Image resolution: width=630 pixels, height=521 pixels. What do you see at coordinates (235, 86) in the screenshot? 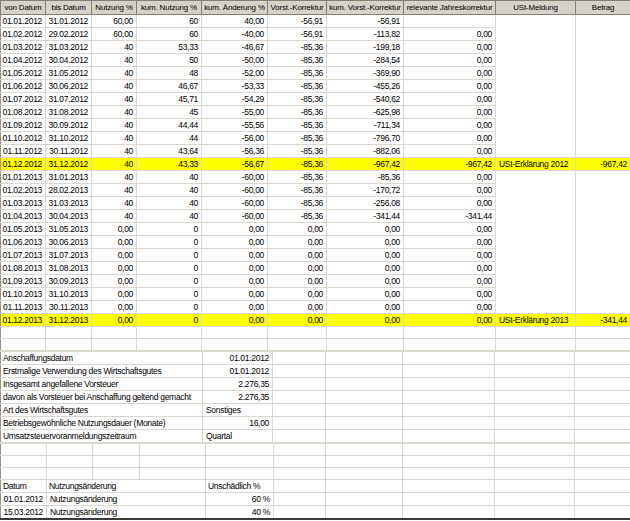
I see `cell: -53,33` at bounding box center [235, 86].